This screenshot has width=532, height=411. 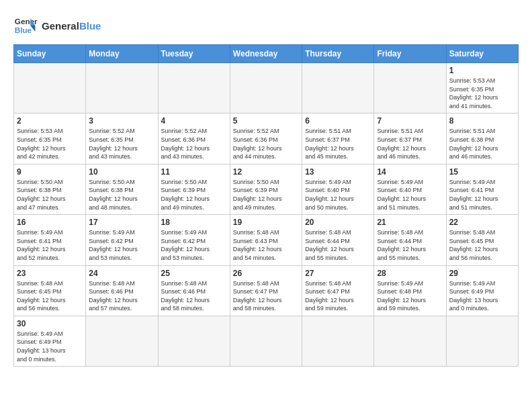 I want to click on calendar-day-cell: 14Sunrise: 5:49 AM Sunset: 6:40 PM Dayli…, so click(x=410, y=189).